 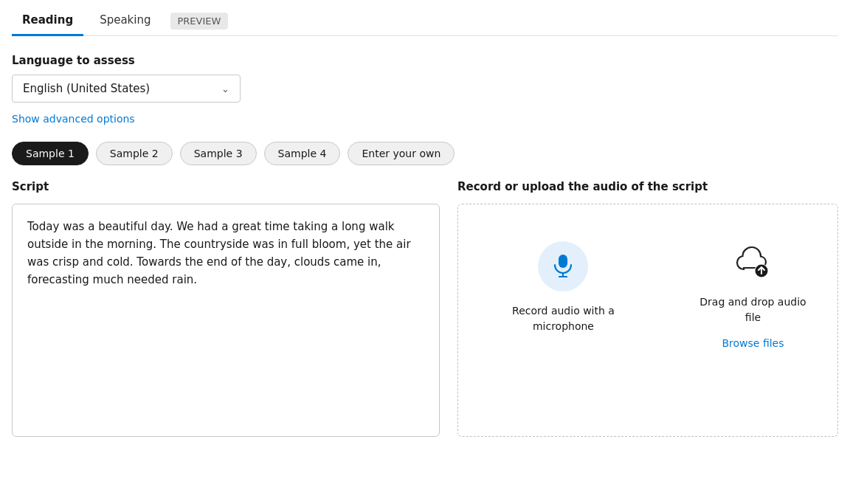 I want to click on script-heading: Script, so click(x=226, y=187).